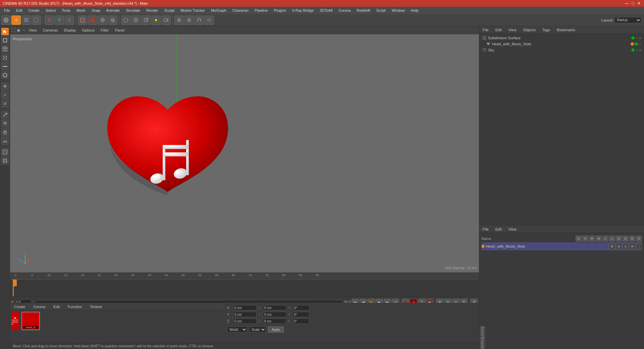 This screenshot has height=349, width=644. Describe the element at coordinates (627, 3) in the screenshot. I see `minimize-button: —` at that location.